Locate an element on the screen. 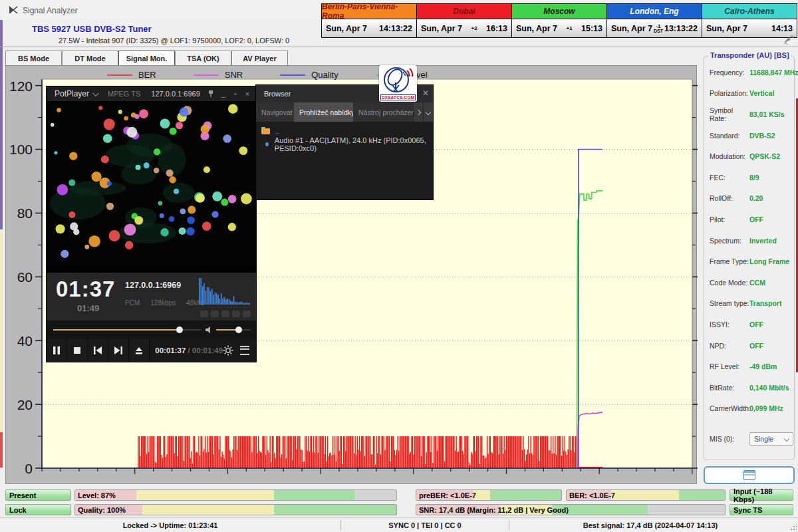 This screenshot has width=798, height=532. world-clocks: Berlin-Paris-Vienna-Roma Dubai Moscow Lo… is located at coordinates (559, 21).